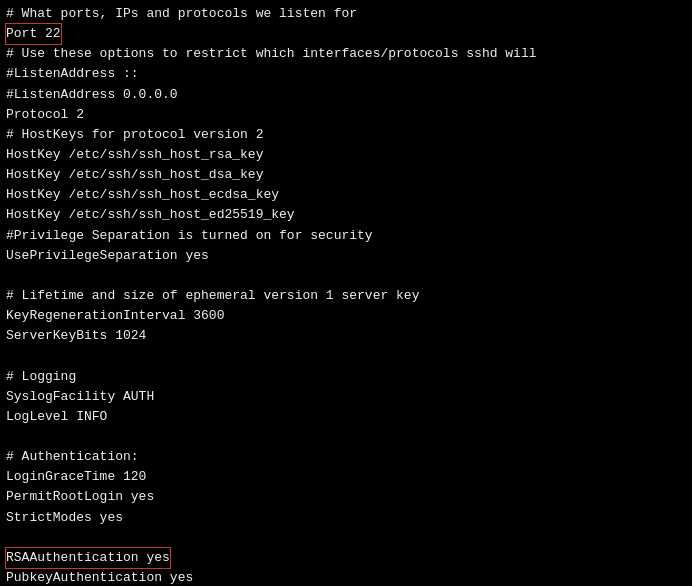  I want to click on terminal-line: PermitRootLogin yes, so click(346, 497).